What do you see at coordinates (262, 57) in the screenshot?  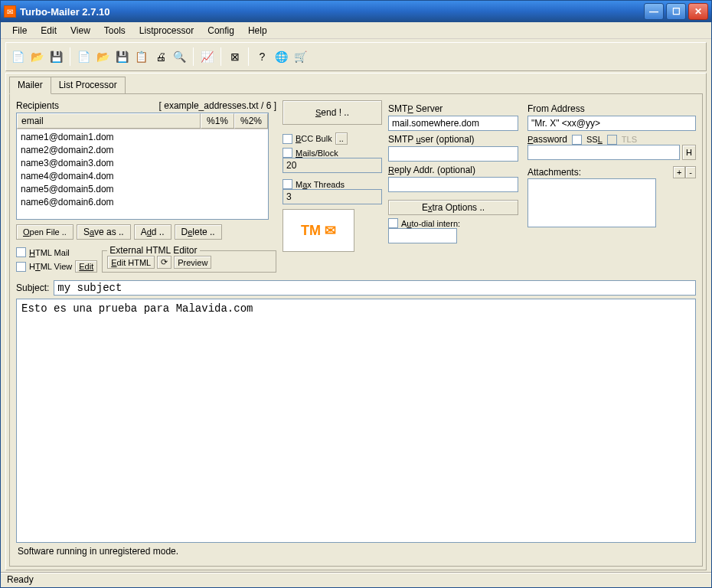 I see `help-icon: ?` at bounding box center [262, 57].